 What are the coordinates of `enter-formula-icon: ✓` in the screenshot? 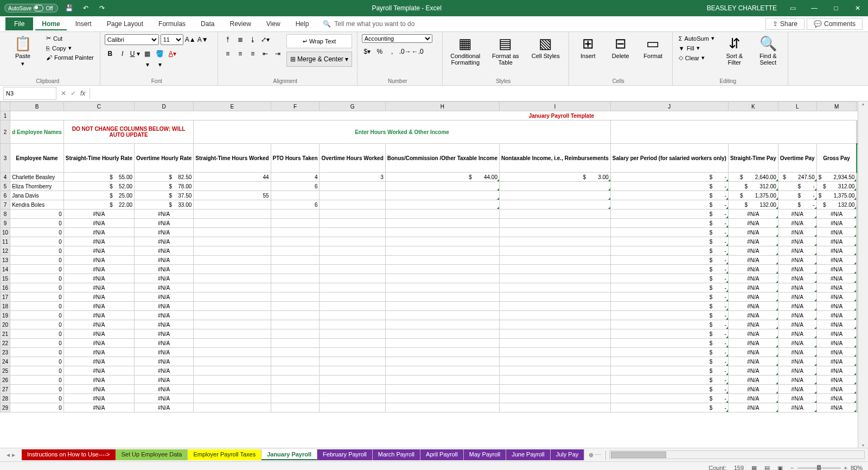 It's located at (73, 93).